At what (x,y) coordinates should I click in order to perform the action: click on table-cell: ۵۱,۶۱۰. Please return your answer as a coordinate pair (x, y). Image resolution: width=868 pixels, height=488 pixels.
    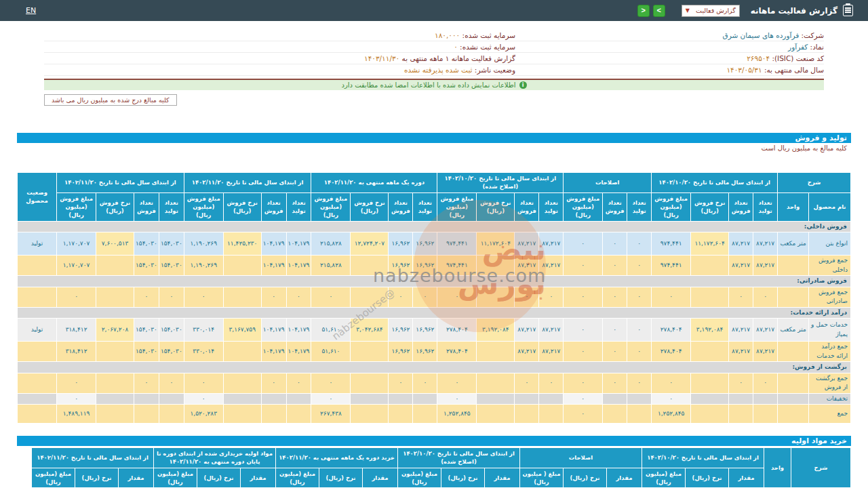
    Looking at the image, I should click on (331, 330).